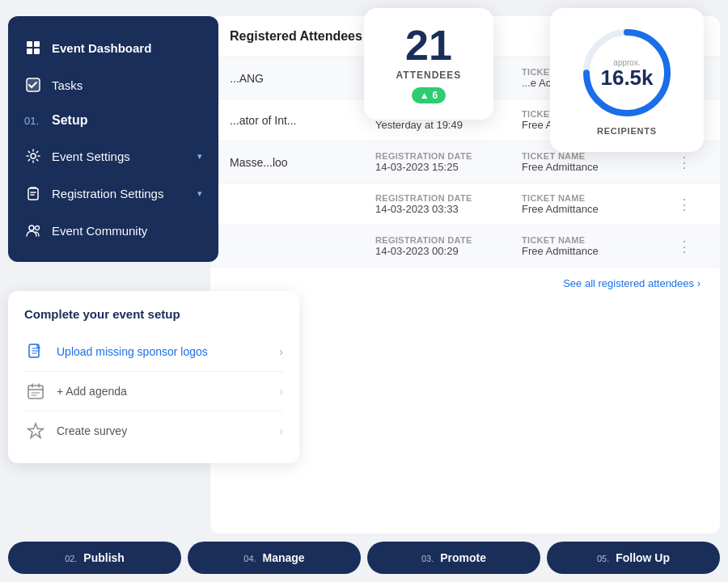 The width and height of the screenshot is (728, 582). Describe the element at coordinates (425, 95) in the screenshot. I see `up-icon: ▲` at that location.